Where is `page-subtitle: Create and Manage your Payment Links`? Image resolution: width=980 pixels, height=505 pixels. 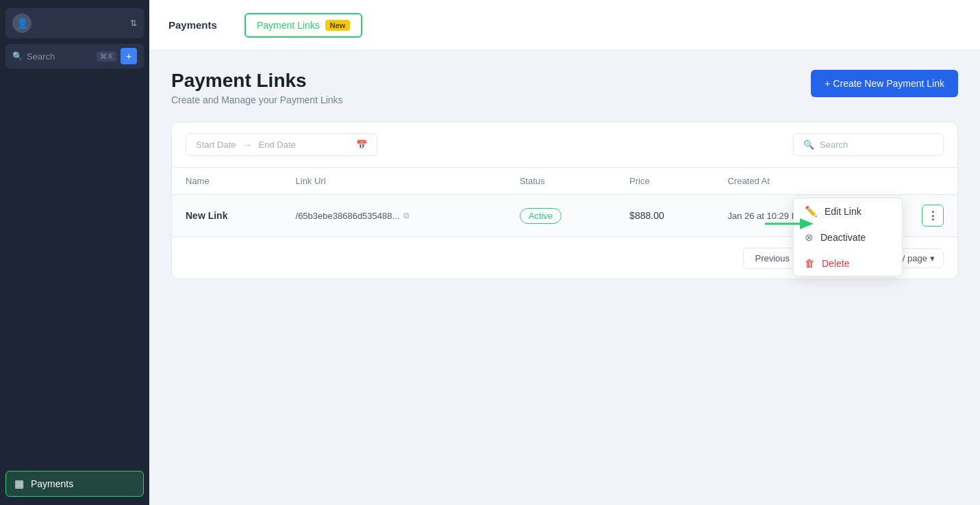 page-subtitle: Create and Manage your Payment Links is located at coordinates (257, 100).